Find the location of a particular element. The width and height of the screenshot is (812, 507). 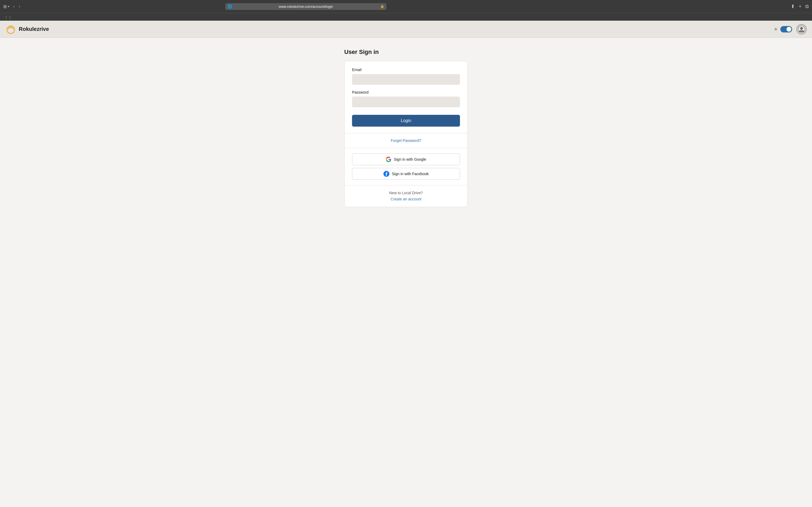

page-title: User Sign in is located at coordinates (361, 52).